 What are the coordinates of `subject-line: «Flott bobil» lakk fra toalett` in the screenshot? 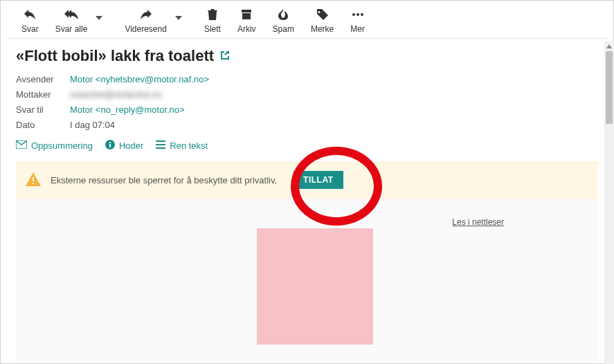 It's located at (307, 56).